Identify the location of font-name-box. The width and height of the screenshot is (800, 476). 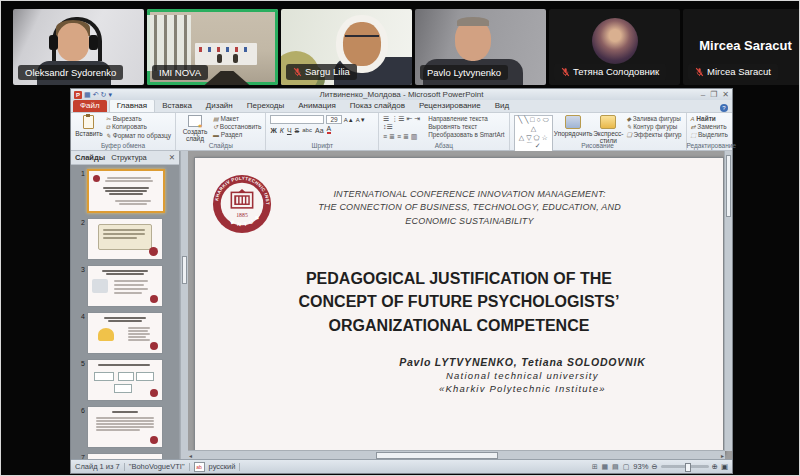
(297, 120).